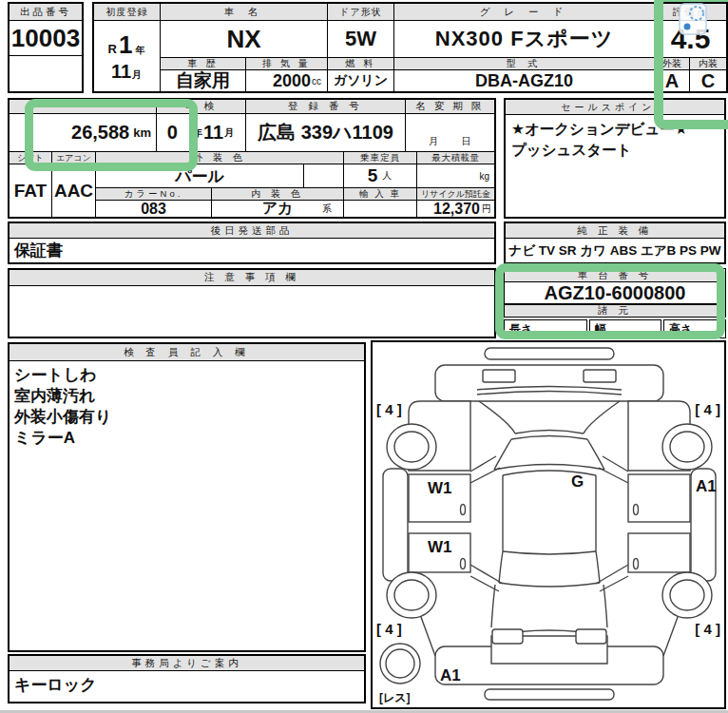 The image size is (728, 713). What do you see at coordinates (373, 176) in the screenshot?
I see `capacity-number: 5` at bounding box center [373, 176].